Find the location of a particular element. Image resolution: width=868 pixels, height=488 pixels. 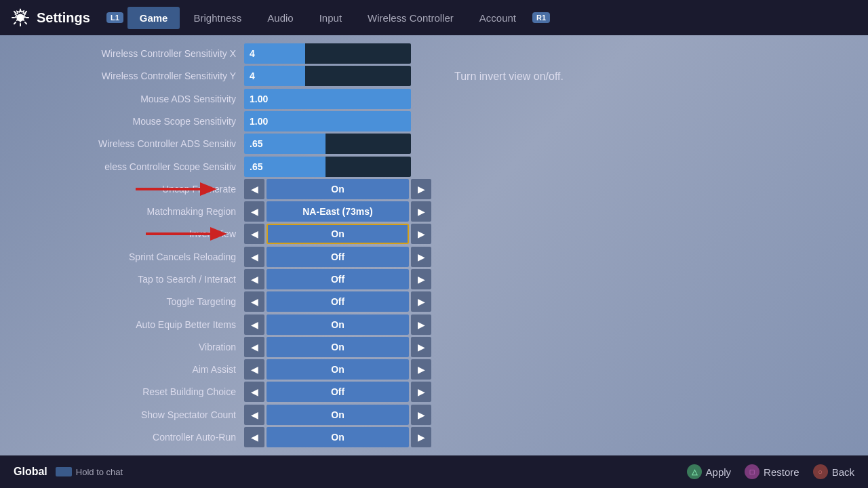

label-toggle-targeting: Toggle Targeting is located at coordinates (129, 302).